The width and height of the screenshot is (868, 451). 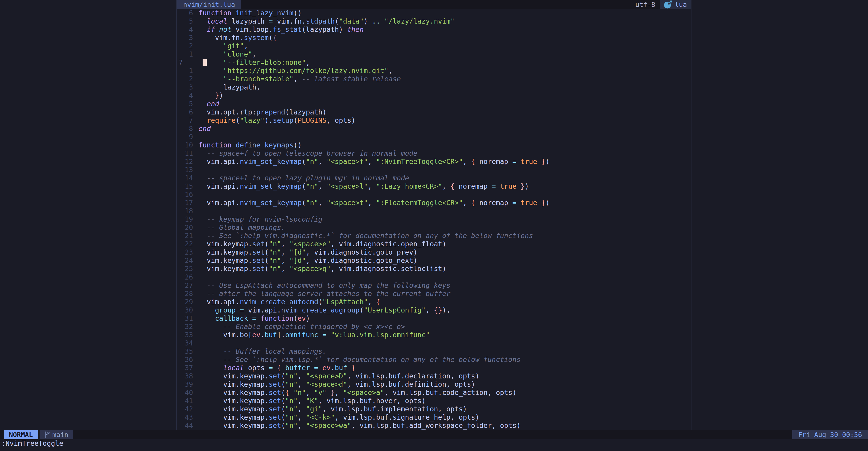 I want to click on code-line: 17 vim.api.nvim_set_keymap("n", "<space>…, so click(x=434, y=203).